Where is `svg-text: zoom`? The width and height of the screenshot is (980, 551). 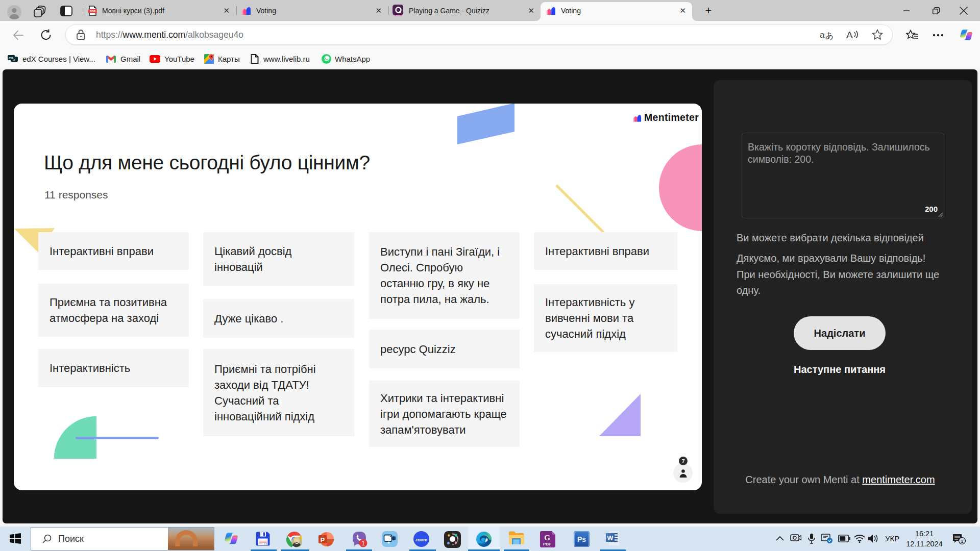
svg-text: zoom is located at coordinates (422, 540).